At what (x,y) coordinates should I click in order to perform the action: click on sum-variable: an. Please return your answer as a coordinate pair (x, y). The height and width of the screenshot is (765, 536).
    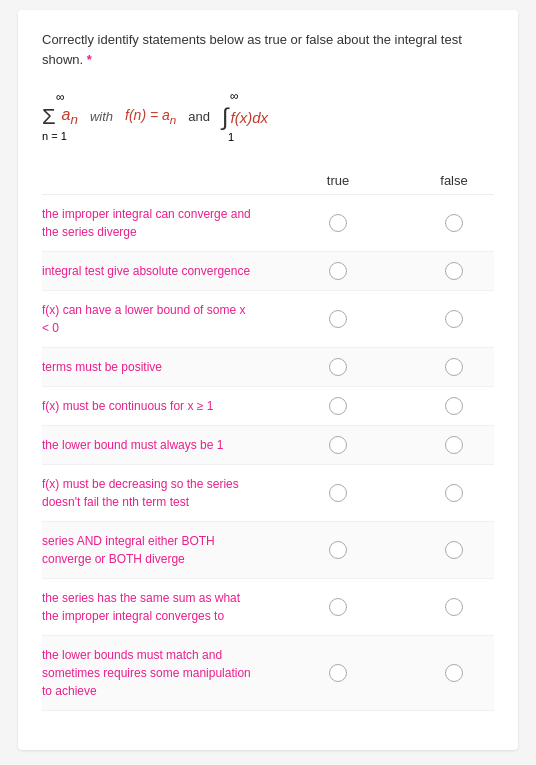
    Looking at the image, I should click on (70, 116).